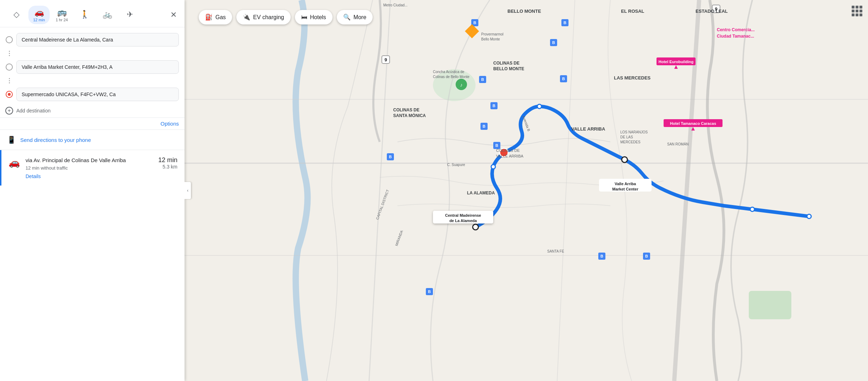 This screenshot has height=381, width=868. Describe the element at coordinates (62, 15) in the screenshot. I see `transport-mode-transit: 🚌 1 hr 24` at that location.